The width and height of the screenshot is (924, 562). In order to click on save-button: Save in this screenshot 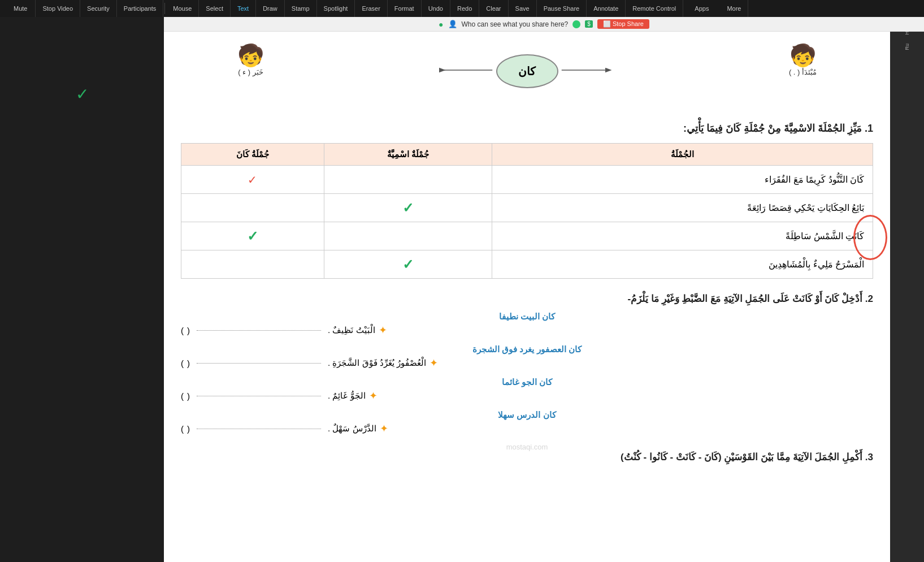, I will do `click(523, 8)`.